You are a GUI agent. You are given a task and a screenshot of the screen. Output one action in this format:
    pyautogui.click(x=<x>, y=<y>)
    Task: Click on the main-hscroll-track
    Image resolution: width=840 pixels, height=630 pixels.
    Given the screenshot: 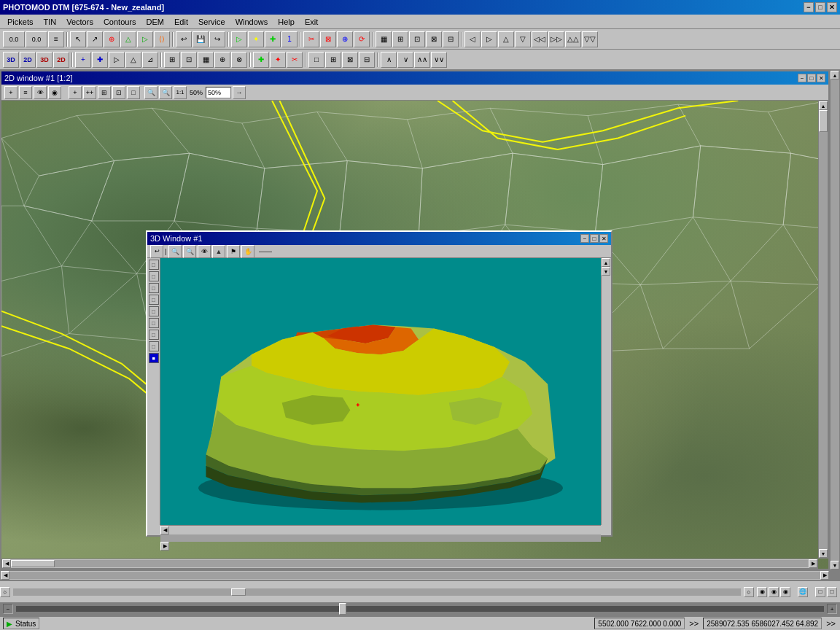 What is the action you would take?
    pyautogui.click(x=377, y=592)
    